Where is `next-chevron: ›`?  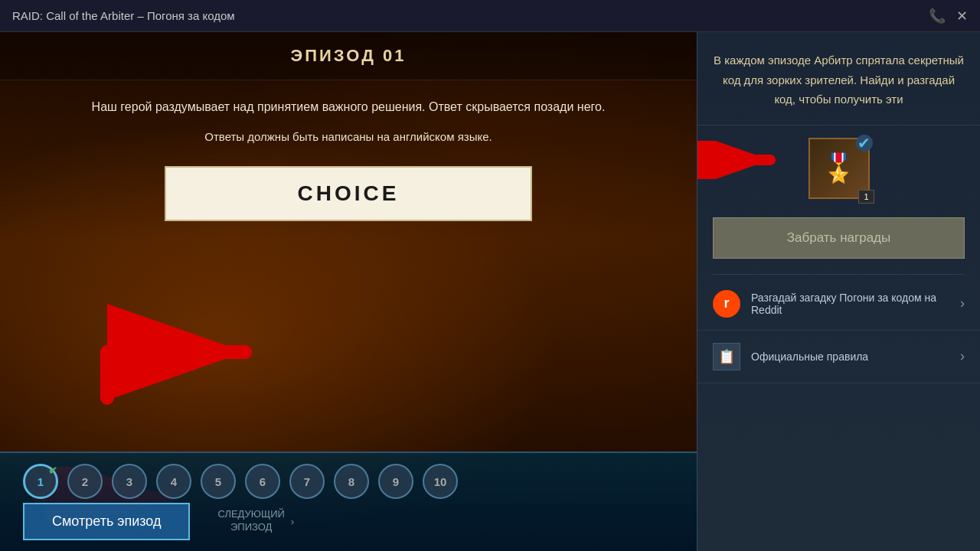
next-chevron: › is located at coordinates (292, 522).